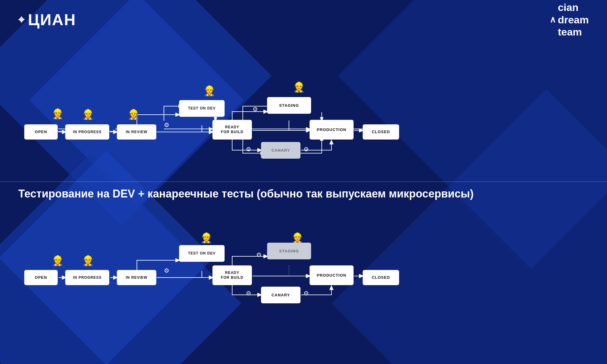  I want to click on worker-staging-top: 👷, so click(299, 87).